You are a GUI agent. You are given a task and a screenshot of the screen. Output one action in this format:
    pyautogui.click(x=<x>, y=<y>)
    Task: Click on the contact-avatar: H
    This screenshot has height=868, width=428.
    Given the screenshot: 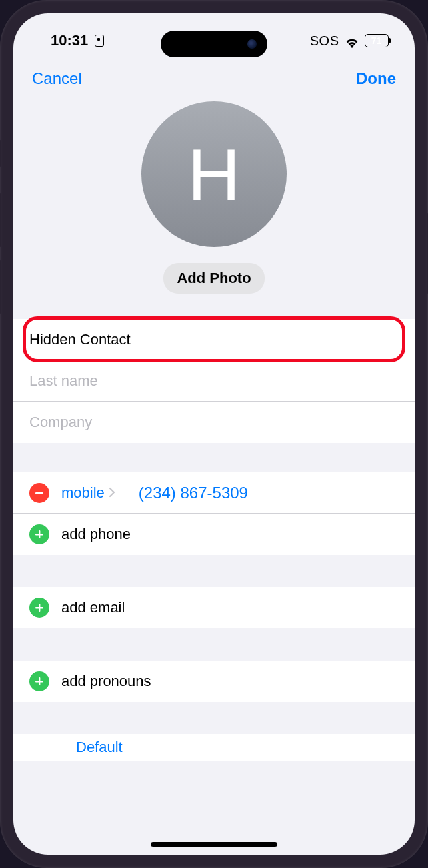 What is the action you would take?
    pyautogui.click(x=214, y=174)
    